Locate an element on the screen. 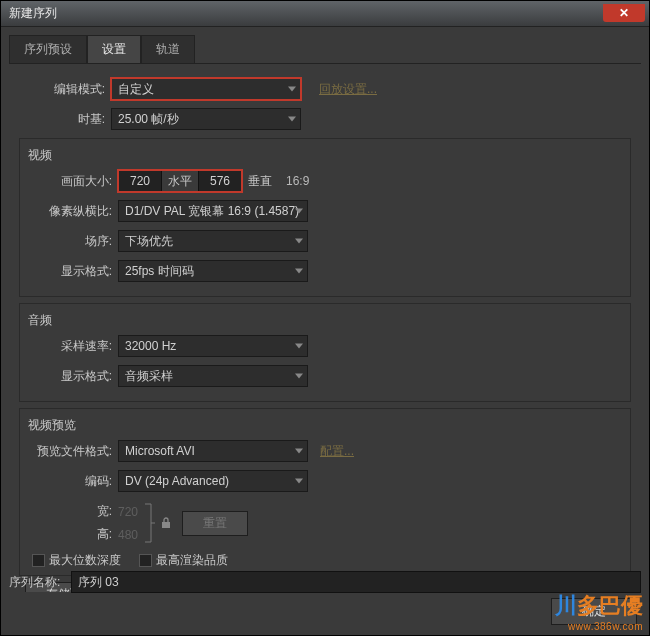  preview-file-format-label: 预览文件格式: is located at coordinates (72, 452).